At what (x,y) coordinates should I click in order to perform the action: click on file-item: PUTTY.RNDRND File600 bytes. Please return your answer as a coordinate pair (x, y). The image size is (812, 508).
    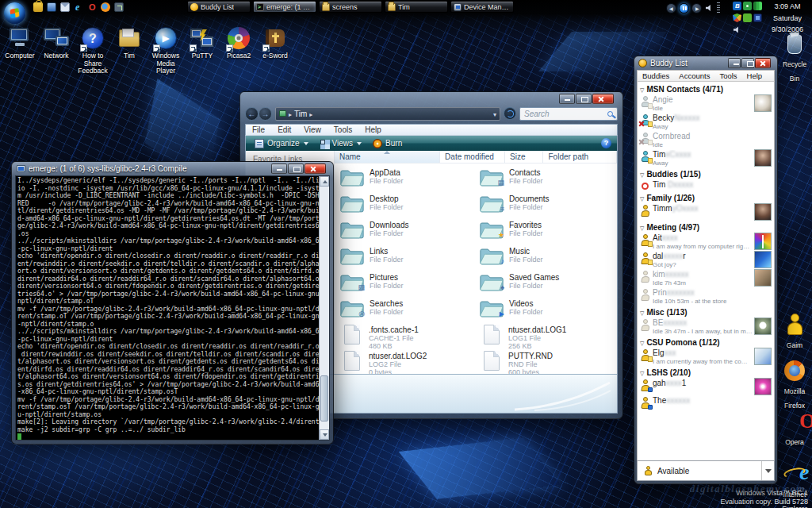
    Looking at the image, I should click on (547, 362).